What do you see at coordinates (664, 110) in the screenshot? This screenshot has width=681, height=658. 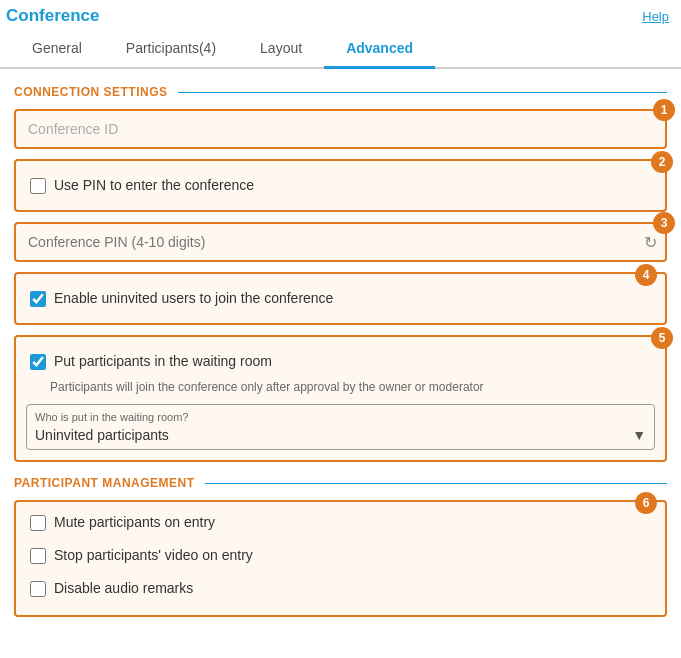 I see `badge-1: 1` at bounding box center [664, 110].